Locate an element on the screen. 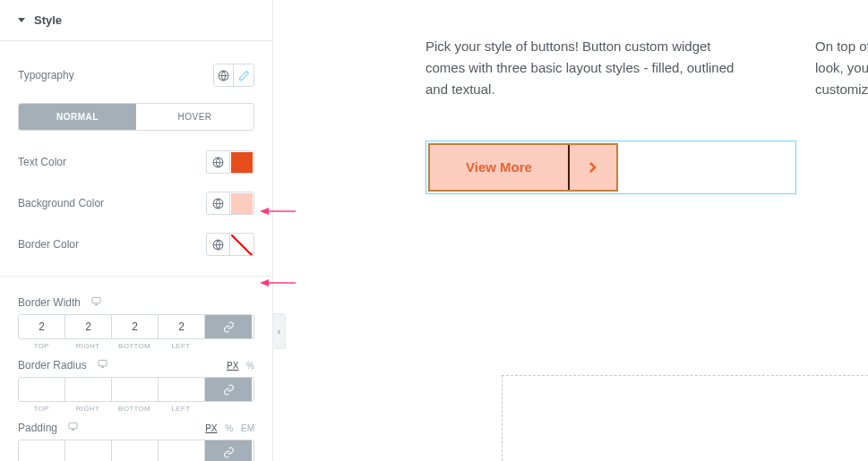 The height and width of the screenshot is (461, 868). view-more-button: View More is located at coordinates (500, 167).